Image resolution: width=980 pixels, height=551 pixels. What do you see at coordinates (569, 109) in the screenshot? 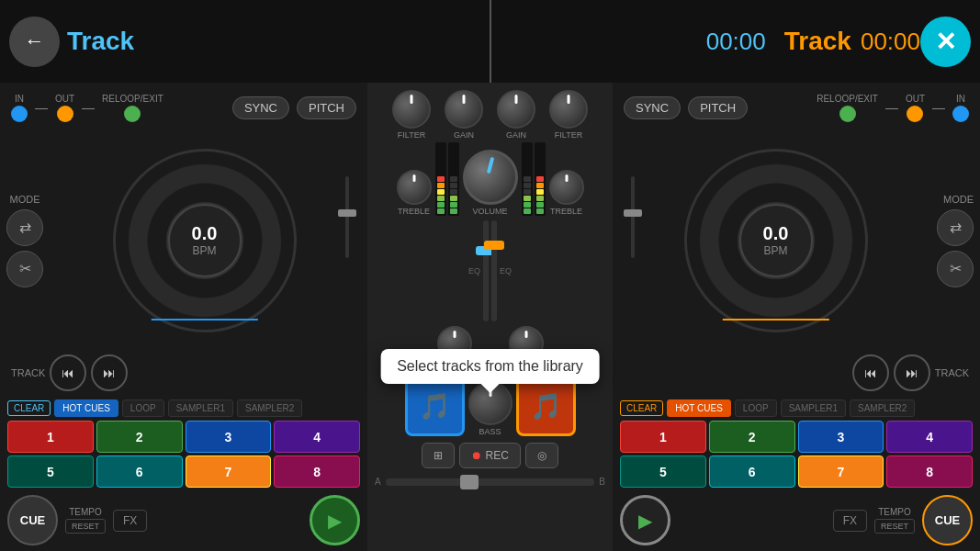
I see `filter-knob-right` at bounding box center [569, 109].